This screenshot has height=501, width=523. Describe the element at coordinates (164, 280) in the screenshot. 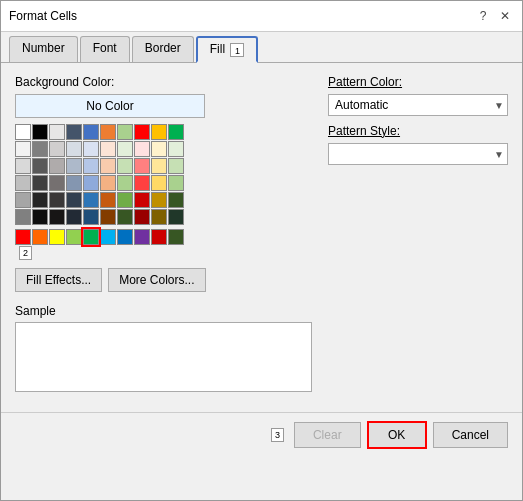

I see `button-row: Fill Effects... More Colors...` at that location.